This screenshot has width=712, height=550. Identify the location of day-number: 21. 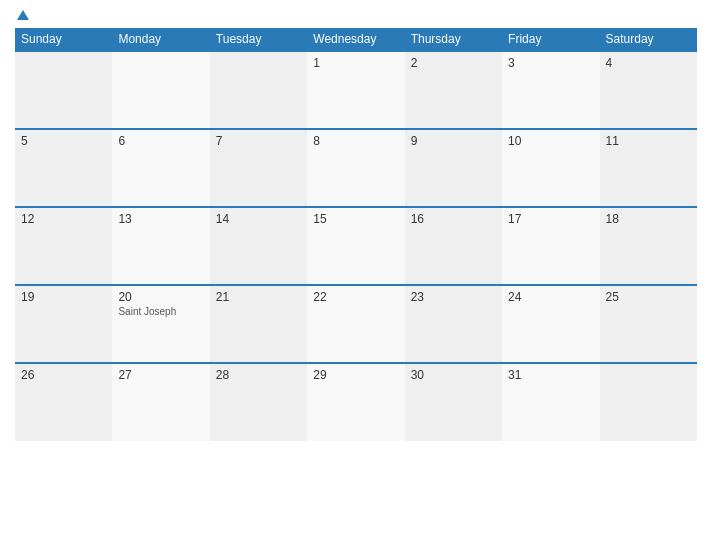
(258, 297).